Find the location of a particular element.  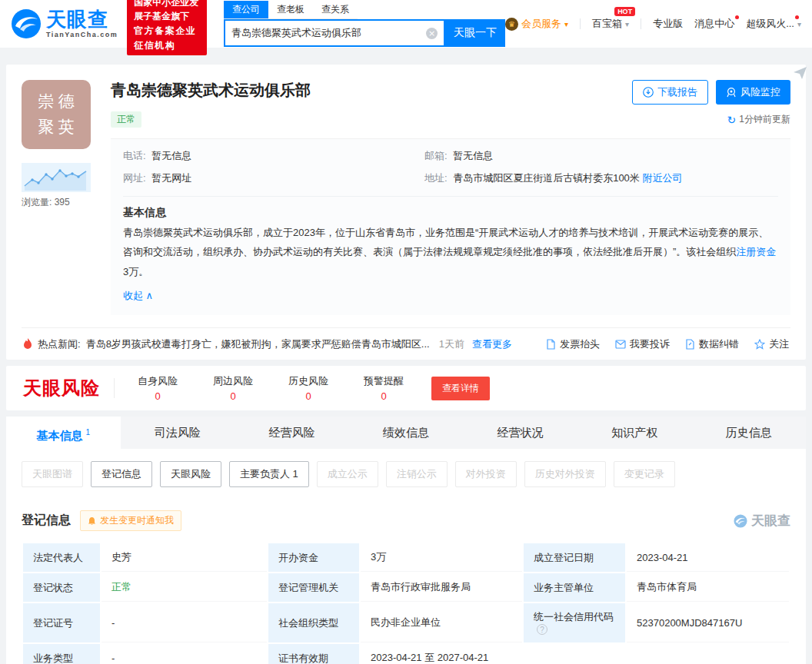

table-cell-value: 52370200MJD847167U is located at coordinates (707, 622).